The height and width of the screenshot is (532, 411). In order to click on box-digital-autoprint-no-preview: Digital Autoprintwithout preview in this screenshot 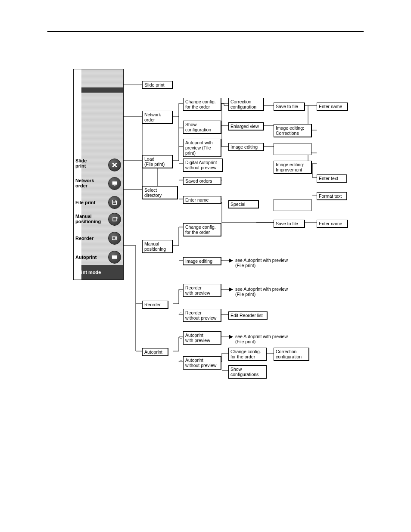, I will do `click(203, 165)`.